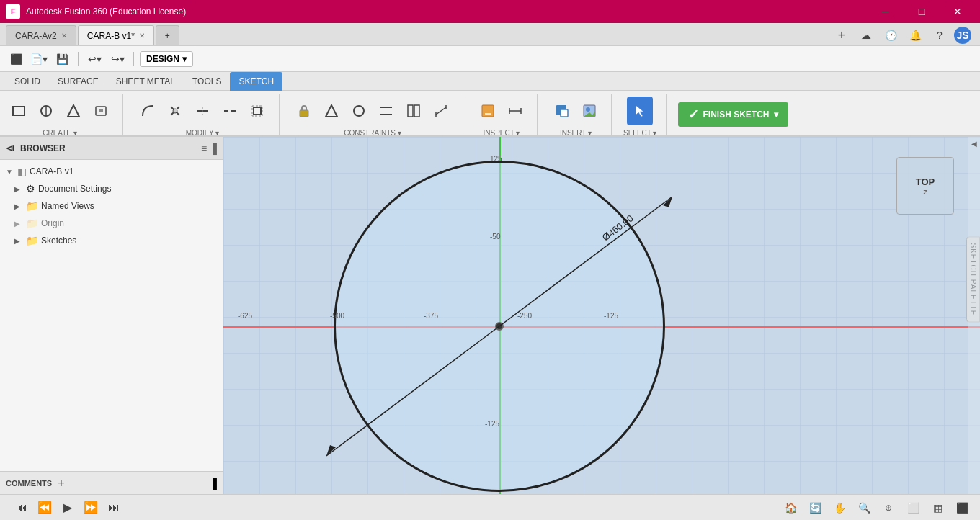 The height and width of the screenshot is (520, 980). I want to click on status-controls: 🏠 🔄 ✋ 🔍 ⊕ ⬜ ▦ ⬛, so click(876, 508).